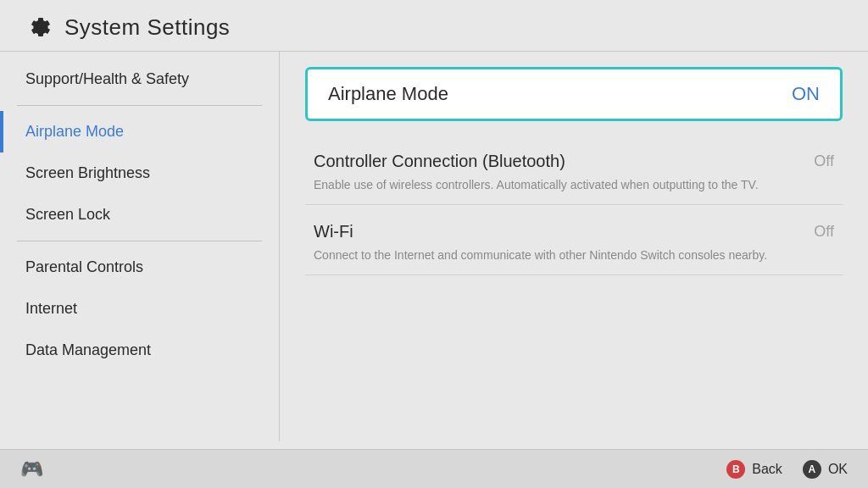 The height and width of the screenshot is (488, 868). Describe the element at coordinates (824, 161) in the screenshot. I see `bluetooth-setting-value: Off` at that location.